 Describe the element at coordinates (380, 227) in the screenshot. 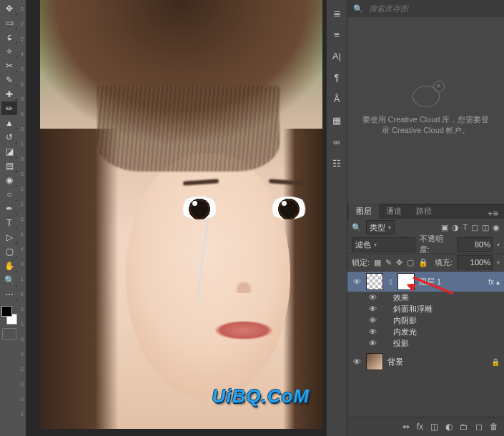

I see `layer-filter-type: 类型` at that location.